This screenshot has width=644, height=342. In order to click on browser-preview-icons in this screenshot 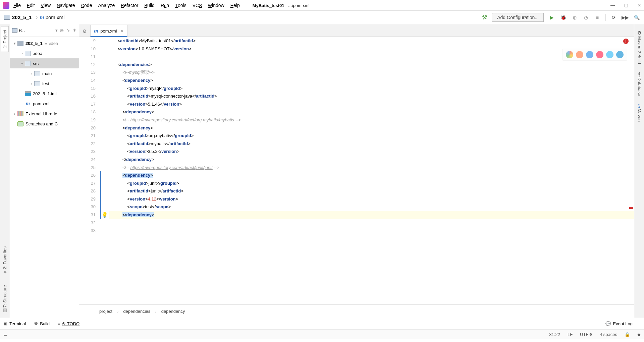, I will do `click(595, 55)`.